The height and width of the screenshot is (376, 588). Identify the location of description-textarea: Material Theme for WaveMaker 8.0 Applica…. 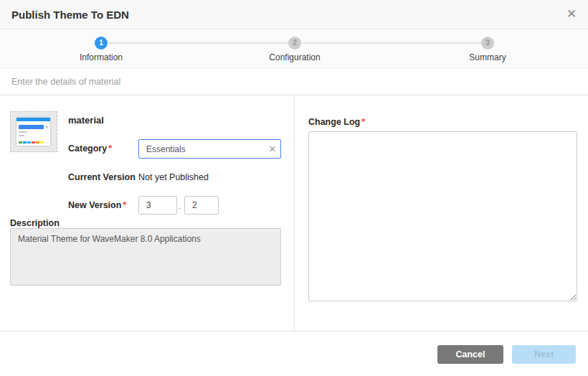
(146, 257).